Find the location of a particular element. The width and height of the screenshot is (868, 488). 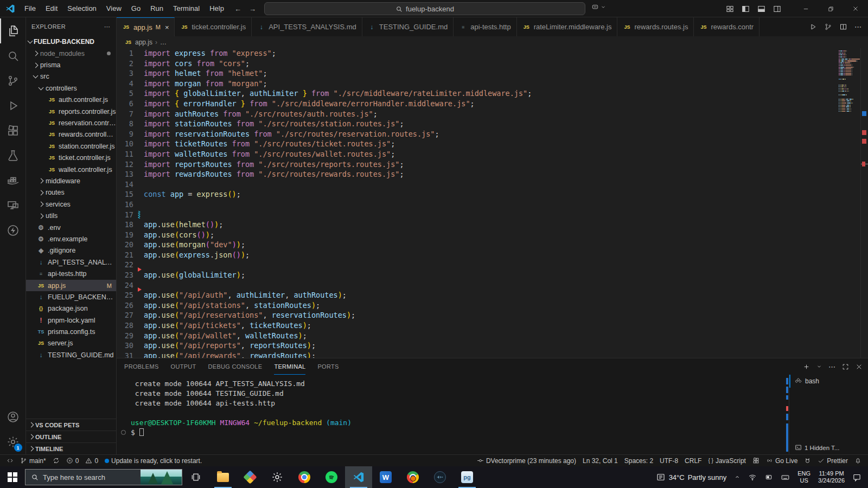

new-terminal-icon is located at coordinates (806, 367).